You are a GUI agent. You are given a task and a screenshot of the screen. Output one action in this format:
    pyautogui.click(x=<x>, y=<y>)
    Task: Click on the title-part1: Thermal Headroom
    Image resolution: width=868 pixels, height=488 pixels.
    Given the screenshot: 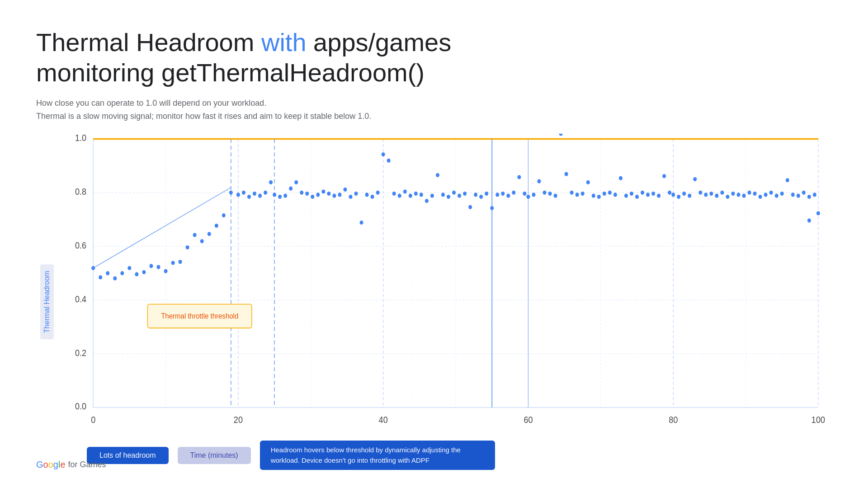 What is the action you would take?
    pyautogui.click(x=149, y=42)
    